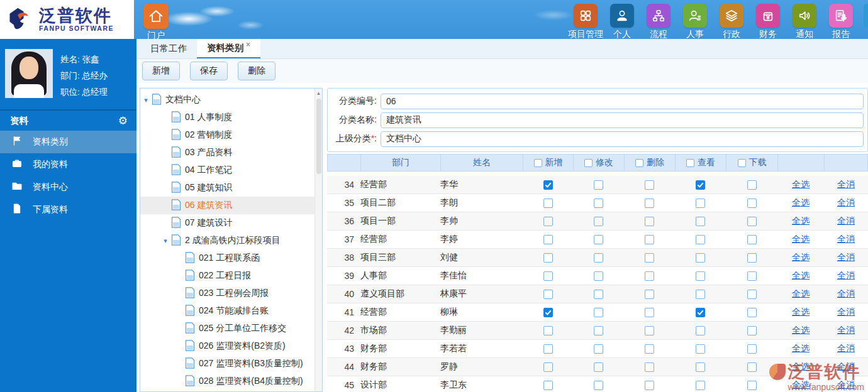  What do you see at coordinates (804, 22) in the screenshot?
I see `nav-item-6: 通知` at bounding box center [804, 22].